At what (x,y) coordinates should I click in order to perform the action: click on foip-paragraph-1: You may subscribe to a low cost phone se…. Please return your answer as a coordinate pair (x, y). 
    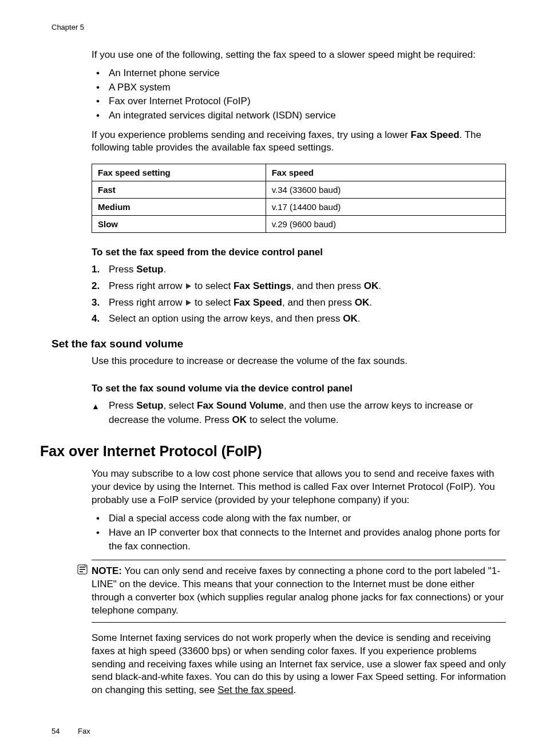
    Looking at the image, I should click on (299, 488).